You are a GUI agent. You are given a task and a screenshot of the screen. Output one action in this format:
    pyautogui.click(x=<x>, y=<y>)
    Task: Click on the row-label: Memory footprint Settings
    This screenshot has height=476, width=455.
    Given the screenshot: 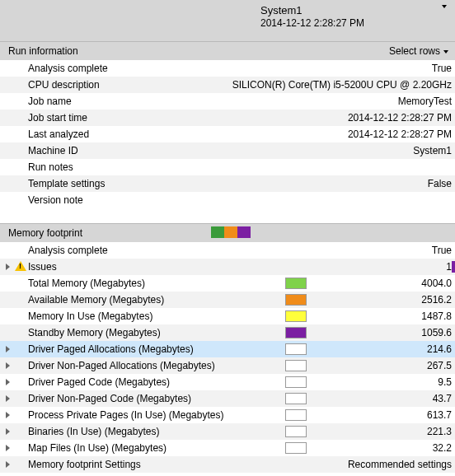 What is the action you would take?
    pyautogui.click(x=157, y=464)
    